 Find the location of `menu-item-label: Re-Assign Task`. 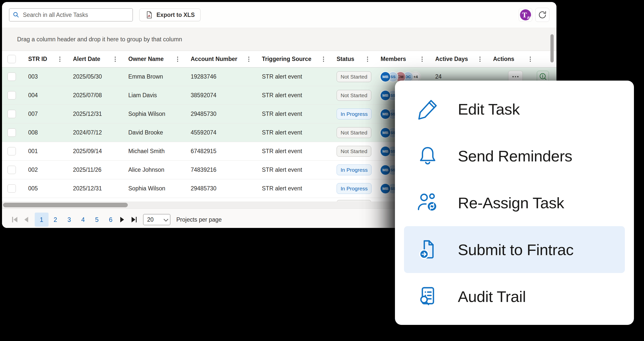

menu-item-label: Re-Assign Task is located at coordinates (511, 203).